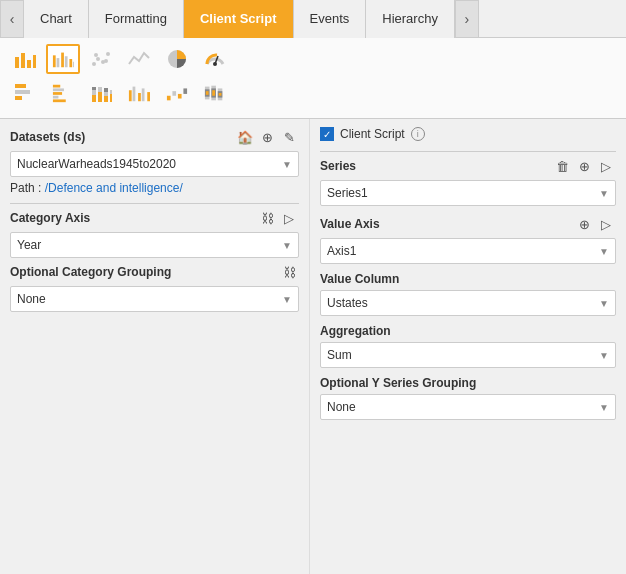 The image size is (626, 574). I want to click on category-axis-filter-icon: ▷, so click(289, 218).